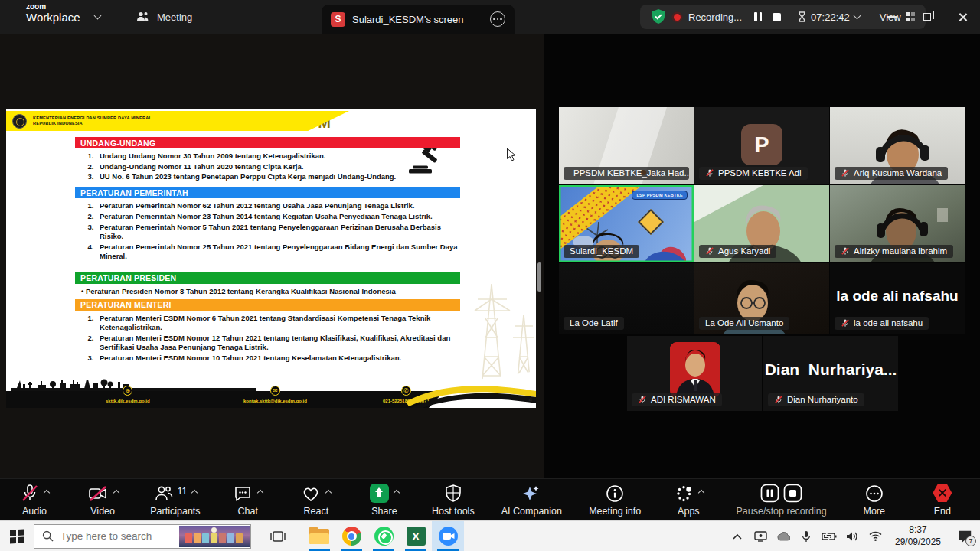 This screenshot has height=551, width=980. What do you see at coordinates (531, 500) in the screenshot?
I see `ai-companion-button: AI Companion` at bounding box center [531, 500].